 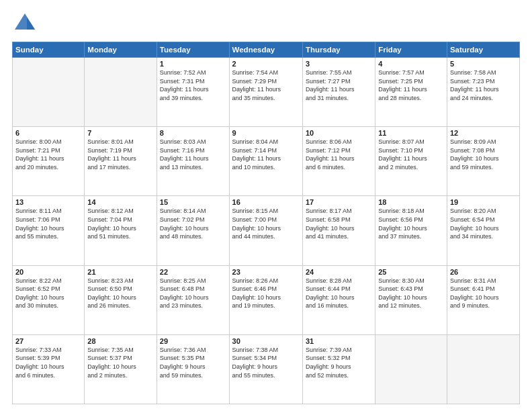 What do you see at coordinates (121, 224) in the screenshot?
I see `day-detail: Sunrise: 8:12 AM Sunset: 7:04 PM Dayligh…` at bounding box center [121, 224].